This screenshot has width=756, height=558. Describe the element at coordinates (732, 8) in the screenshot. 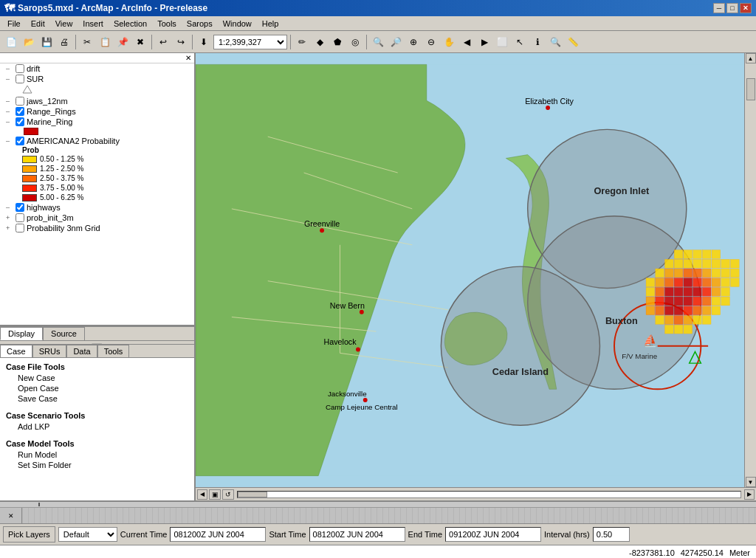

I see `maximize-button: □` at that location.